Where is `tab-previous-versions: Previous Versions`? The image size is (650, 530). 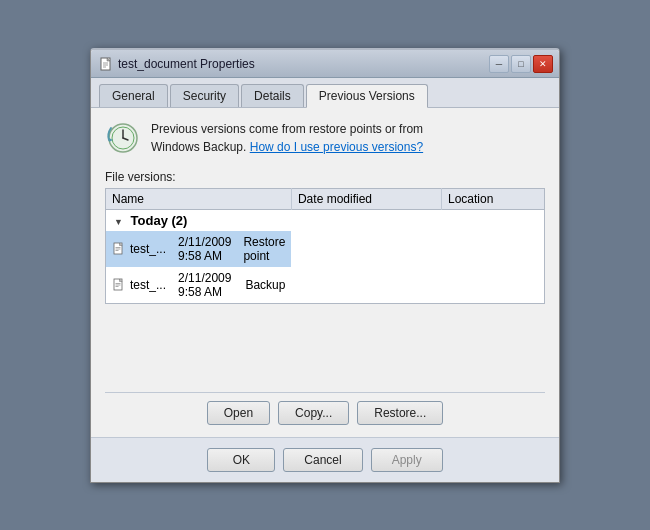
tab-previous-versions: Previous Versions is located at coordinates (367, 96).